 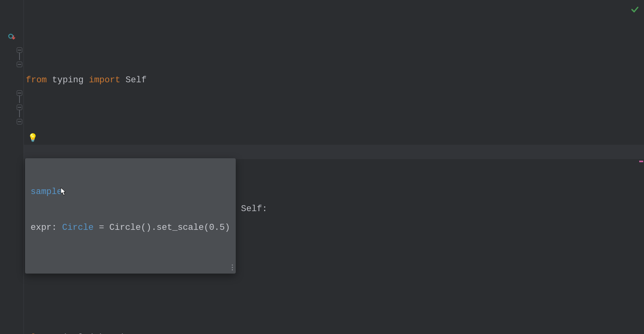 I want to click on implement-method-icon, so click(x=12, y=37).